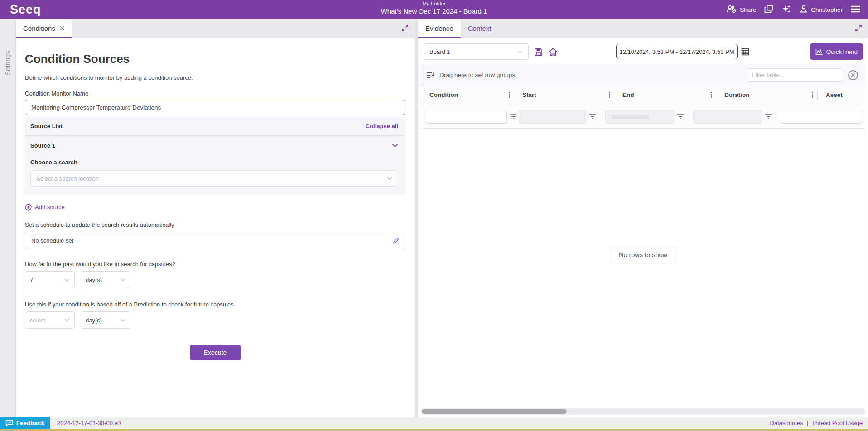 The image size is (868, 431). What do you see at coordinates (786, 10) in the screenshot?
I see `ai-assistant-button` at bounding box center [786, 10].